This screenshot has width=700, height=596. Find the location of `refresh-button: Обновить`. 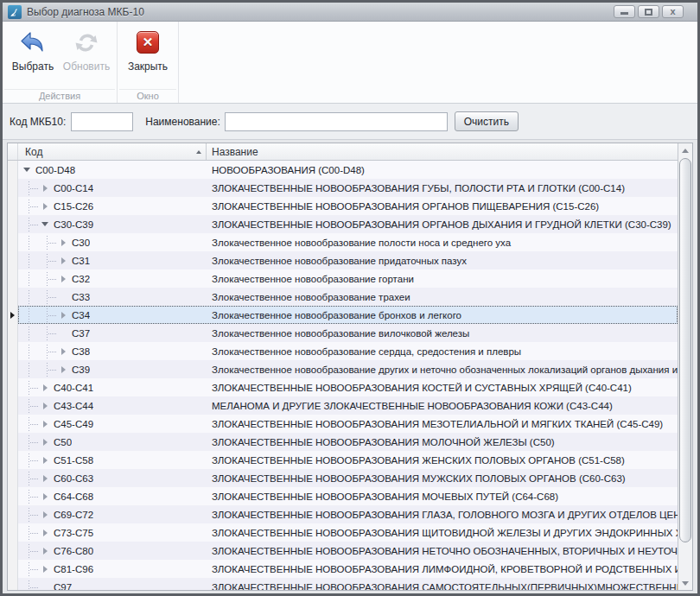

refresh-button: Обновить is located at coordinates (86, 57).